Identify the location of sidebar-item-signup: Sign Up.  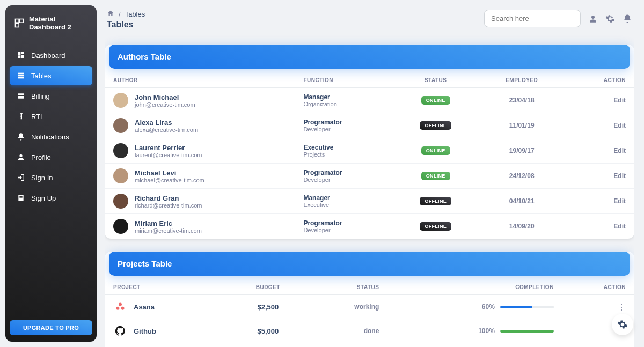
(51, 198).